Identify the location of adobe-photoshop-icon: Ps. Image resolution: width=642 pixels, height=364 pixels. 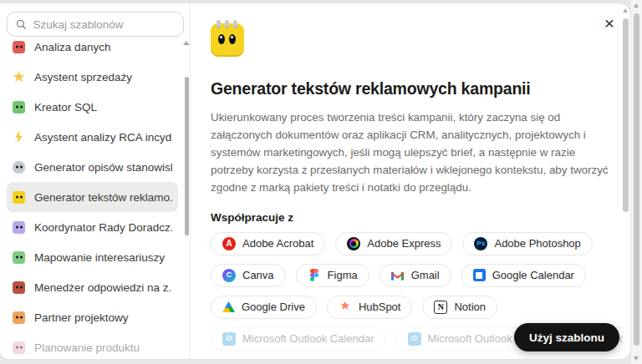
(481, 244).